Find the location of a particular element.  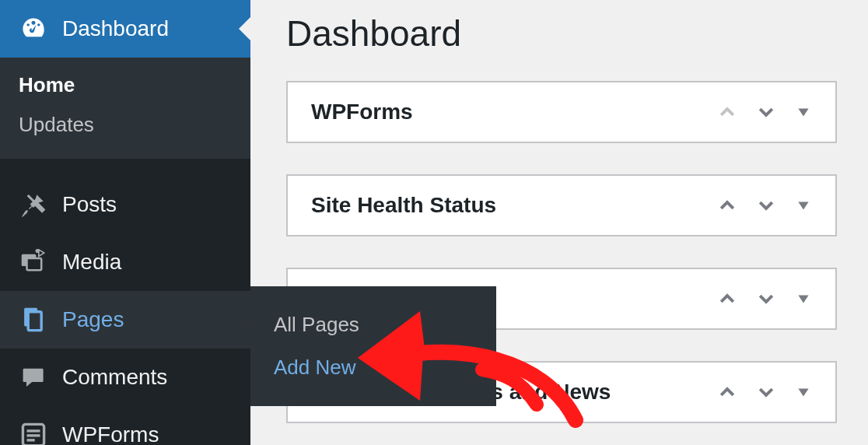

media-icon is located at coordinates (33, 262).